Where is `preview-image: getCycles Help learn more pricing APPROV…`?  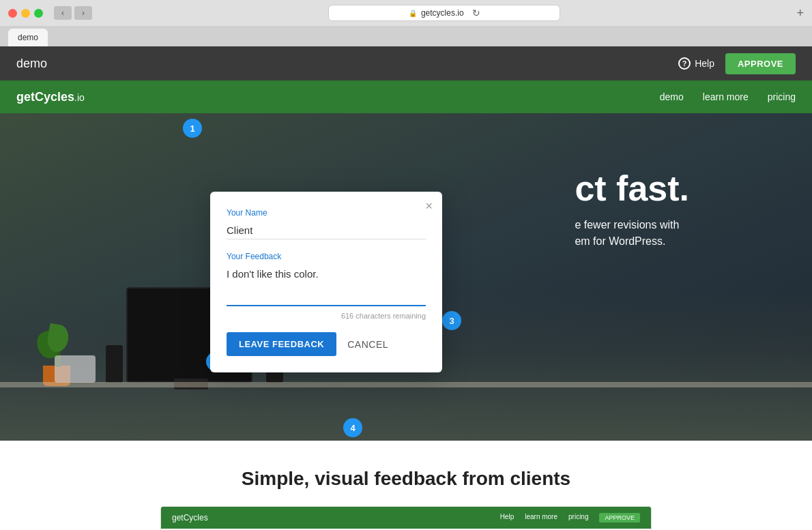
preview-image: getCycles Help learn more pricing APPROV… is located at coordinates (406, 518).